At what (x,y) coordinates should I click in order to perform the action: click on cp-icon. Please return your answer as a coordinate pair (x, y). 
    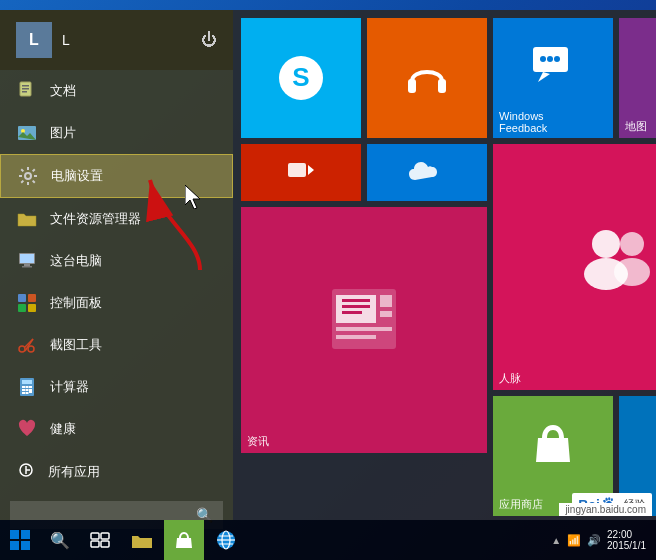
    Looking at the image, I should click on (27, 303).